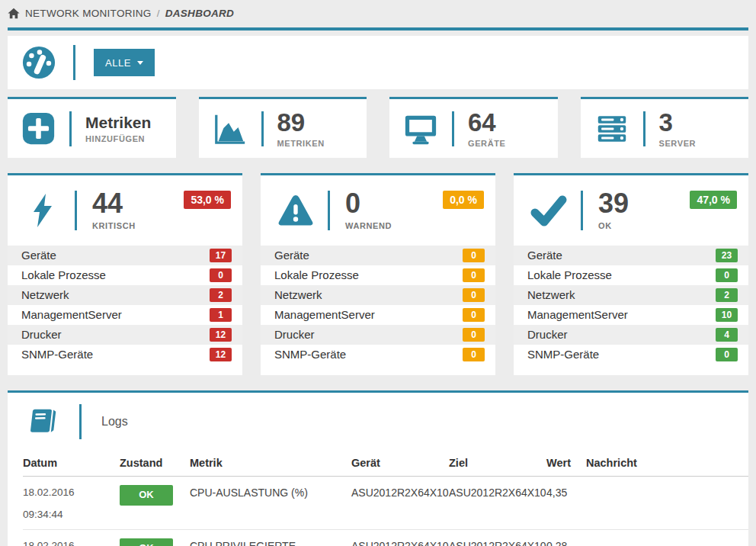  I want to click on log-cell-wert: 0,28, so click(566, 538).